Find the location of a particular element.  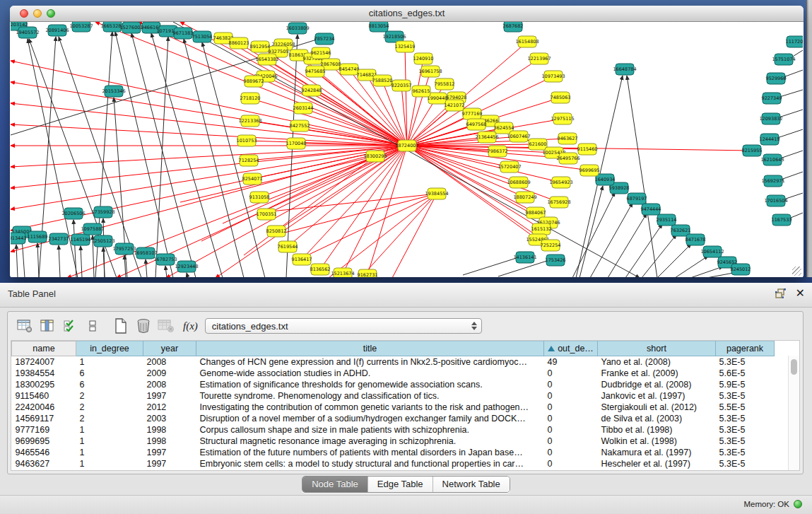

table-cell: 6 is located at coordinates (110, 373).